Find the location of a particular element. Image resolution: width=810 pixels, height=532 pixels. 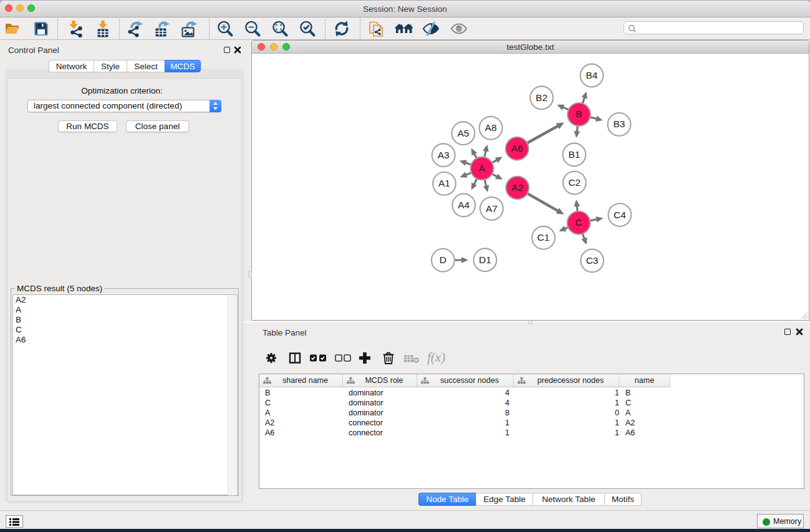

svg-text: C3 is located at coordinates (592, 261).